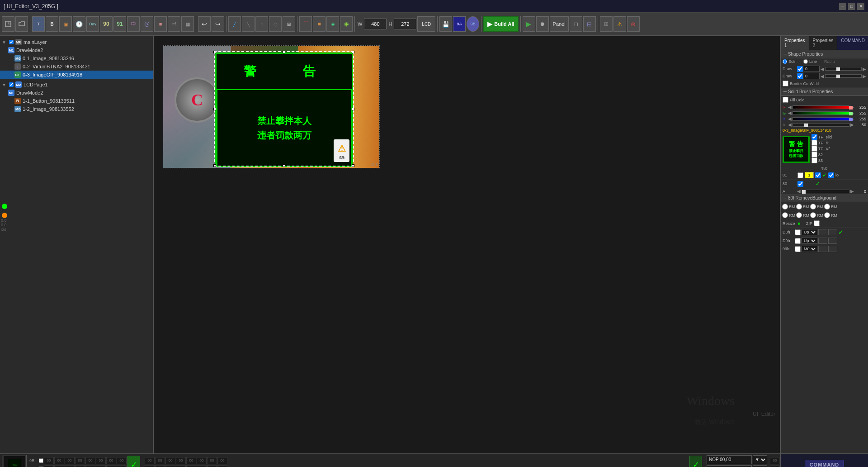  What do you see at coordinates (799, 191) in the screenshot?
I see `a2-left-arrow: ◀` at bounding box center [799, 191].